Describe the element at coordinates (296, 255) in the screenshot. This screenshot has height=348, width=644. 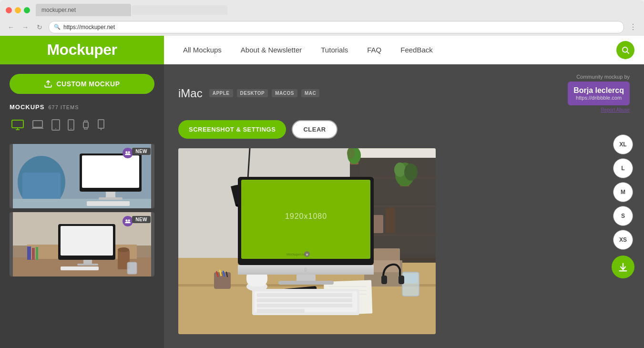
I see `svg-text: Mockuper.net` at that location.